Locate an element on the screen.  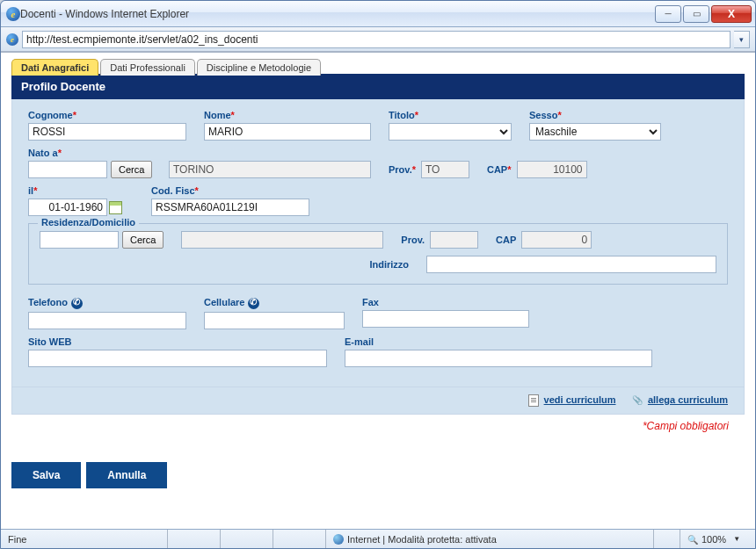
titolo-select is located at coordinates (450, 132).